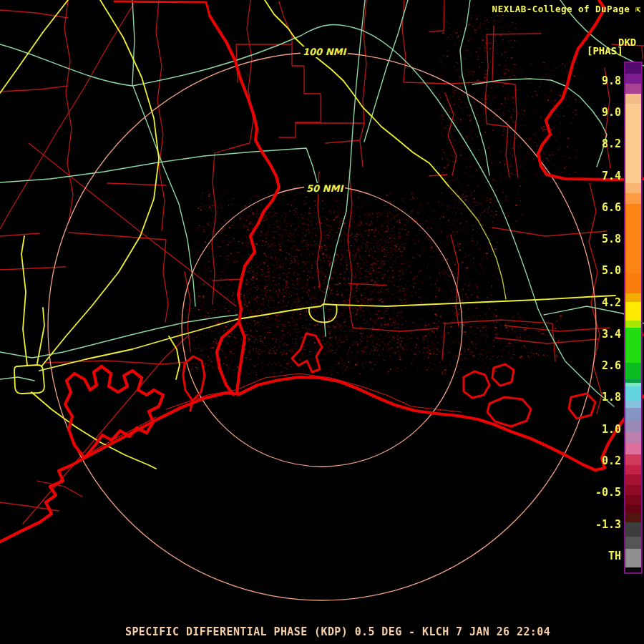 This screenshot has height=644, width=644. Describe the element at coordinates (561, 9) in the screenshot. I see `brand-text: NEXLAB-College of DuPage` at that location.